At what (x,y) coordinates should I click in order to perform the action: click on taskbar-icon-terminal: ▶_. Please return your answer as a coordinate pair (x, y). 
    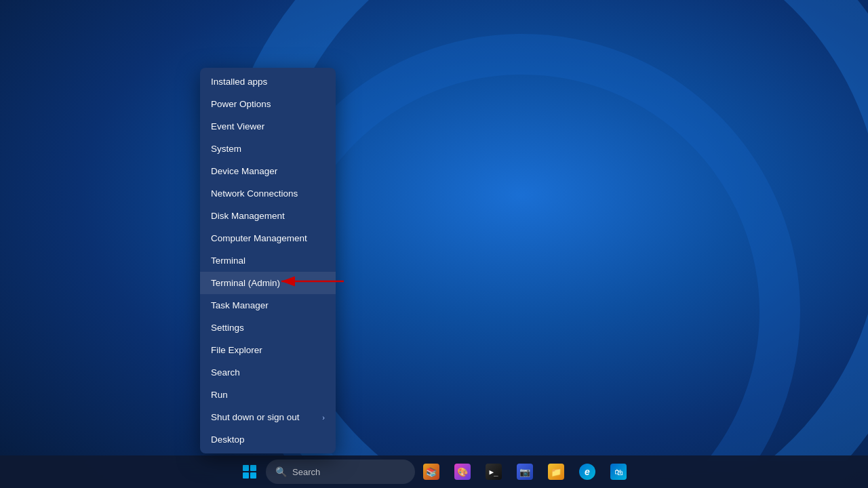
    Looking at the image, I should click on (494, 472).